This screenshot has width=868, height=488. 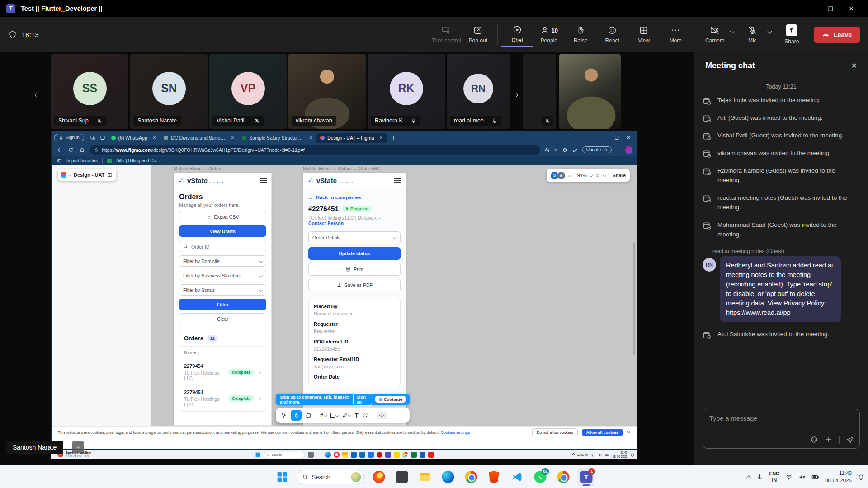 I want to click on actions-tool-icon, so click(x=365, y=416).